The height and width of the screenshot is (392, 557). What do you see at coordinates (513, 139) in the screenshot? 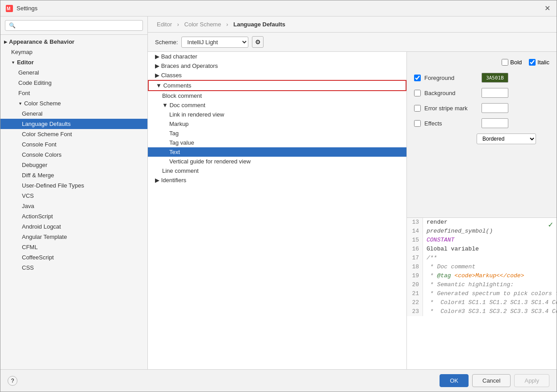
I see `effects-type-row: Bordered Underscored Bold underscored St…` at bounding box center [513, 139].